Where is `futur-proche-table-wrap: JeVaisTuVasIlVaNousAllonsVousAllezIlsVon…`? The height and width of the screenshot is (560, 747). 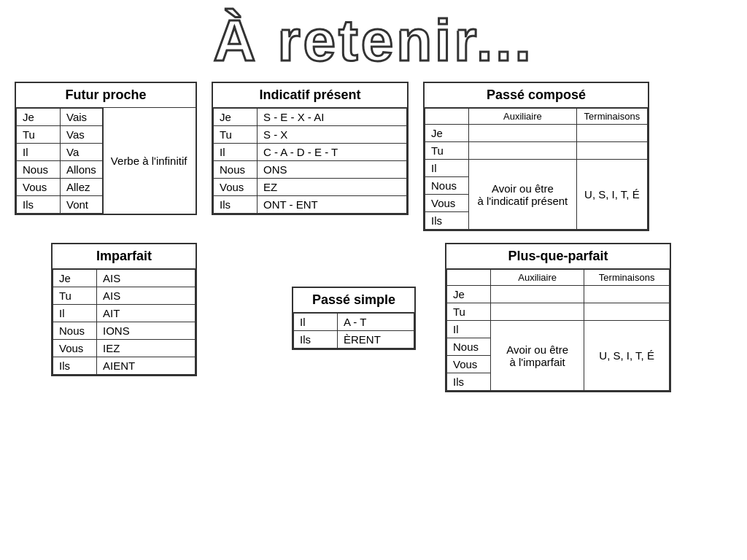
futur-proche-table-wrap: JeVaisTuVasIlVaNousAllonsVousAllezIlsVon… is located at coordinates (60, 160).